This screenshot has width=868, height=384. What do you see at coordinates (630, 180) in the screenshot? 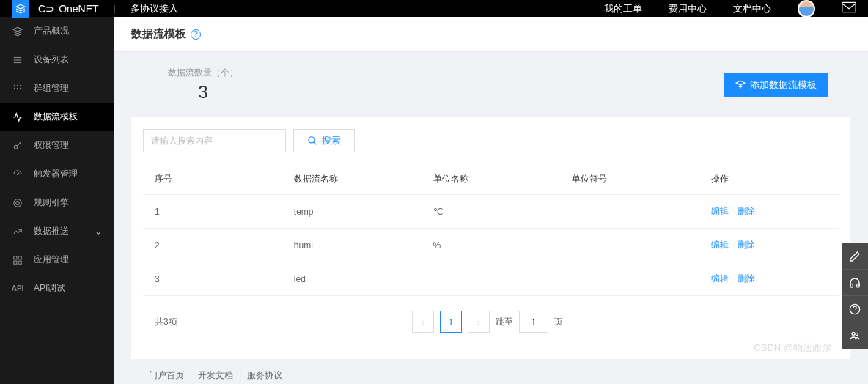
I see `table-header: 单位符号` at bounding box center [630, 180].